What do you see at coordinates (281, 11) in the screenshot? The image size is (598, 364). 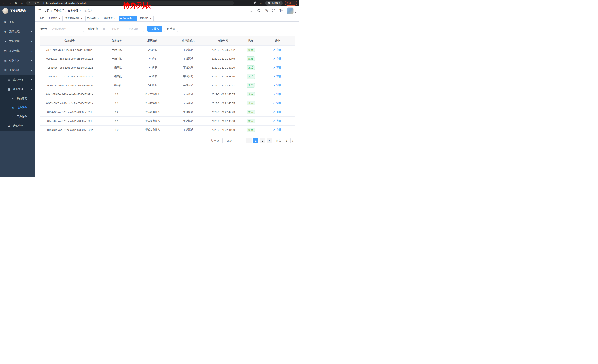 I see `font-size-icon: TT` at bounding box center [281, 11].